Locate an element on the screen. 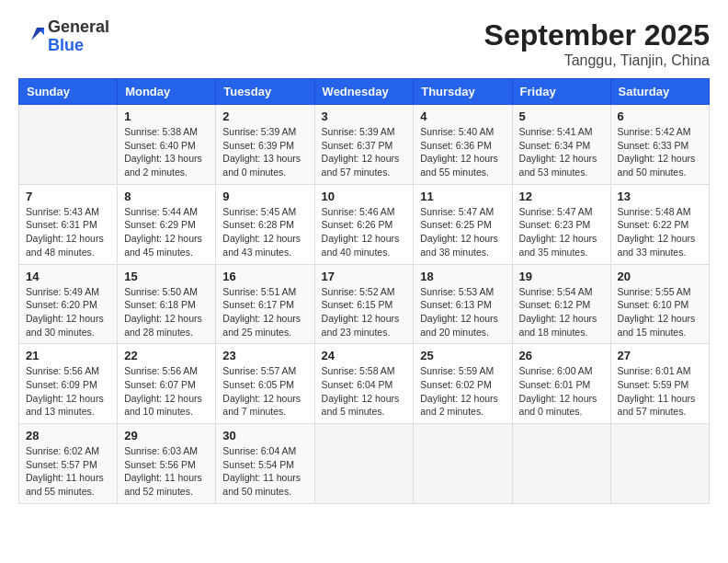  day-info: Sunrise: 5:48 AM Sunset: 6:22 PM Dayligh… is located at coordinates (660, 232).